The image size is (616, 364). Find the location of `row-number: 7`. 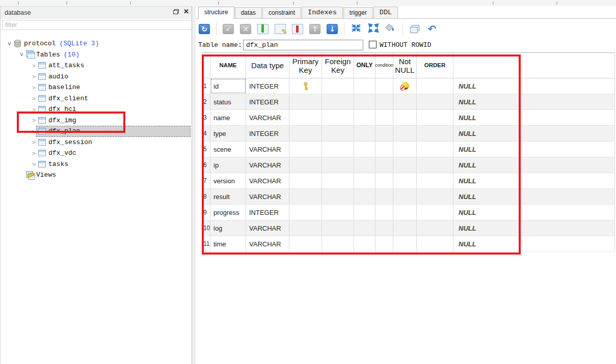

row-number: 7 is located at coordinates (206, 181).